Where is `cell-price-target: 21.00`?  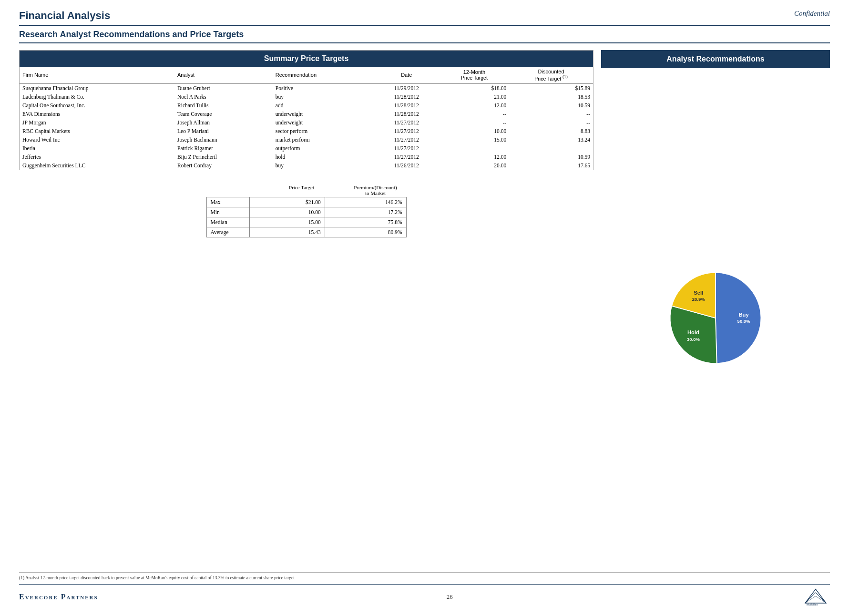 cell-price-target: 21.00 is located at coordinates (474, 97).